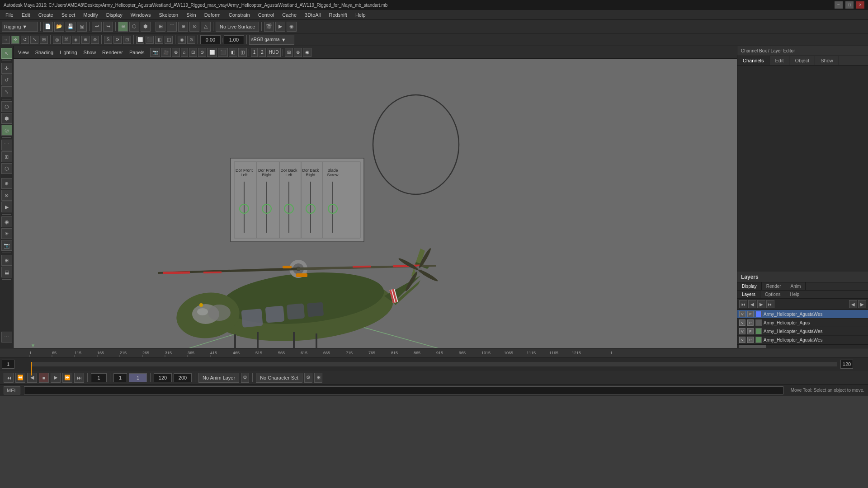  What do you see at coordinates (155, 52) in the screenshot?
I see `vp-icon1: 📷` at bounding box center [155, 52].